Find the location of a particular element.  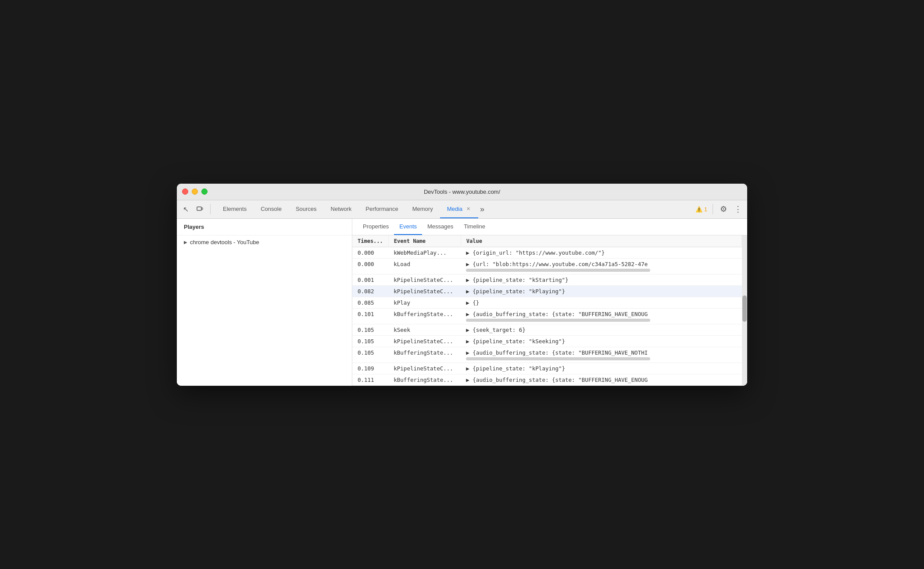

vertical-scrollbar is located at coordinates (745, 310).